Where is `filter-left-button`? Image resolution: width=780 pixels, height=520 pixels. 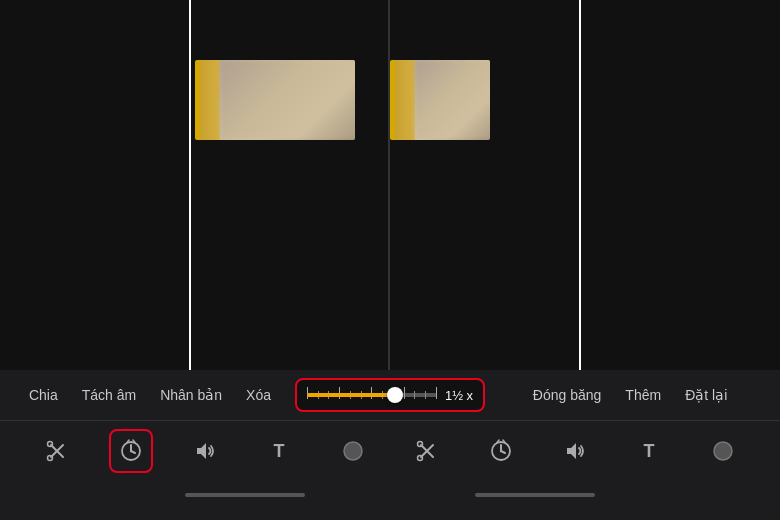 filter-left-button is located at coordinates (353, 451).